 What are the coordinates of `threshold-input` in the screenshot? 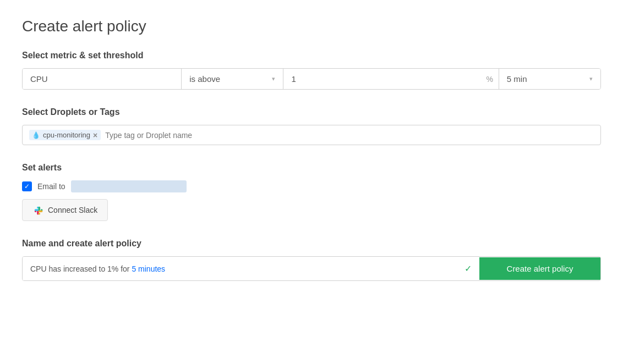 It's located at (382, 79).